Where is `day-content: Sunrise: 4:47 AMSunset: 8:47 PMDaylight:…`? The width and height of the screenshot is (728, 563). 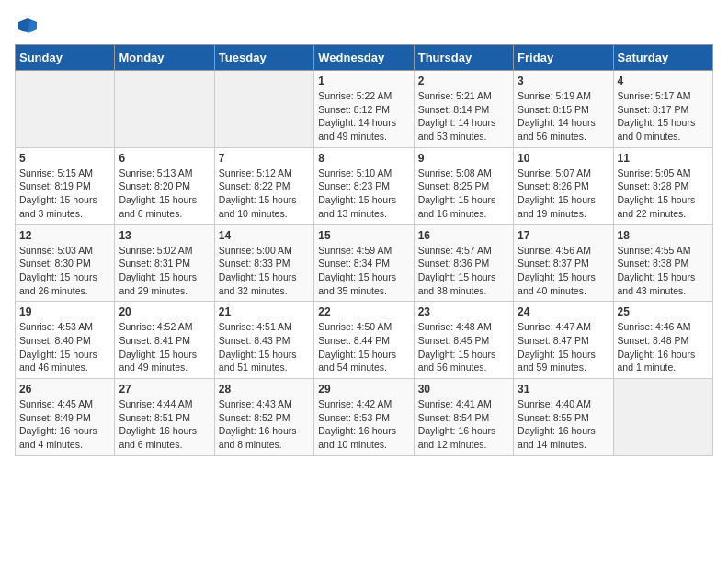 day-content: Sunrise: 4:47 AMSunset: 8:47 PMDaylight:… is located at coordinates (563, 348).